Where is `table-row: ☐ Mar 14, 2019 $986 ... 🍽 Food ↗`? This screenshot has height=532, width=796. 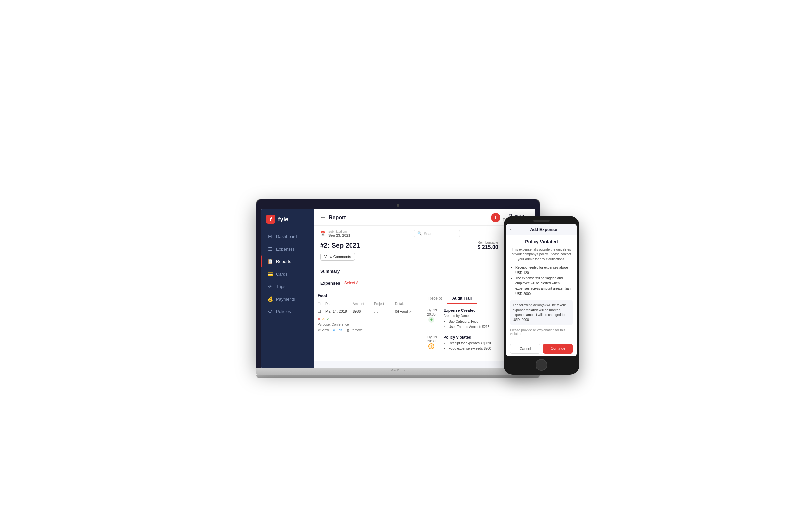 table-row: ☐ Mar 14, 2019 $986 ... 🍽 Food ↗ is located at coordinates (366, 311).